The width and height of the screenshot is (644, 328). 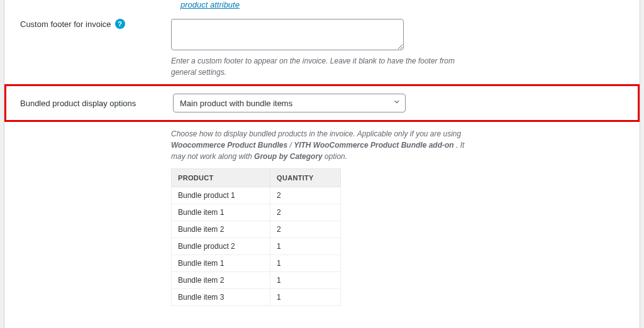 What do you see at coordinates (257, 246) in the screenshot?
I see `table-row: Bundle product 21` at bounding box center [257, 246].